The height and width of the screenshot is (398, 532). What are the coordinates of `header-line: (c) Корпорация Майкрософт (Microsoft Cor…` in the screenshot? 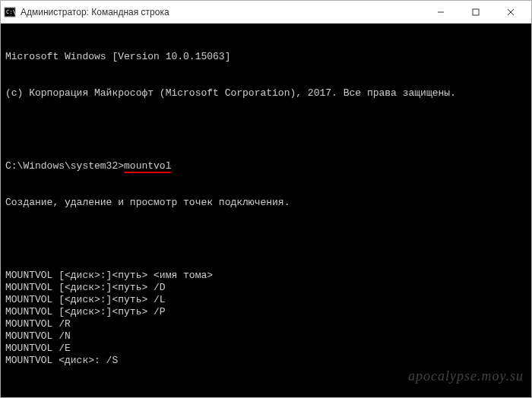 It's located at (266, 93).